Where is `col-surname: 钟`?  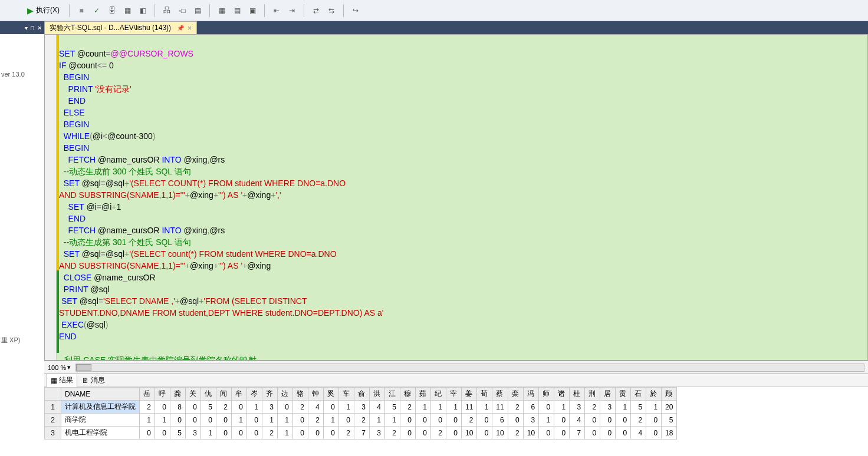
col-surname: 钟 is located at coordinates (316, 394).